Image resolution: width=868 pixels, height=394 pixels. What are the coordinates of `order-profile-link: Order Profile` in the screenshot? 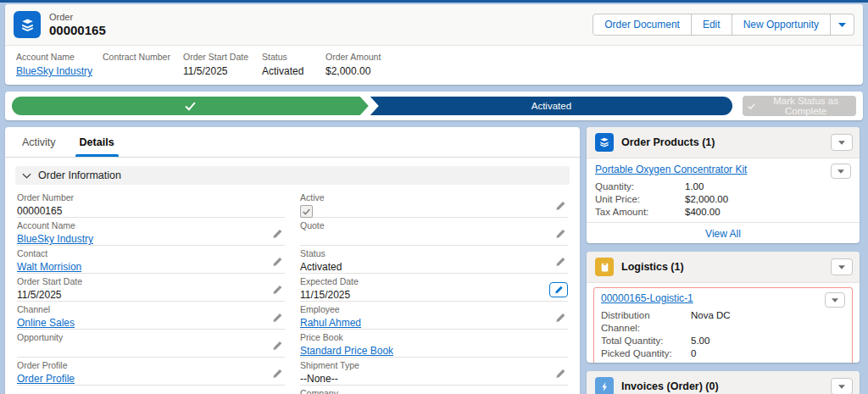 It's located at (46, 379).